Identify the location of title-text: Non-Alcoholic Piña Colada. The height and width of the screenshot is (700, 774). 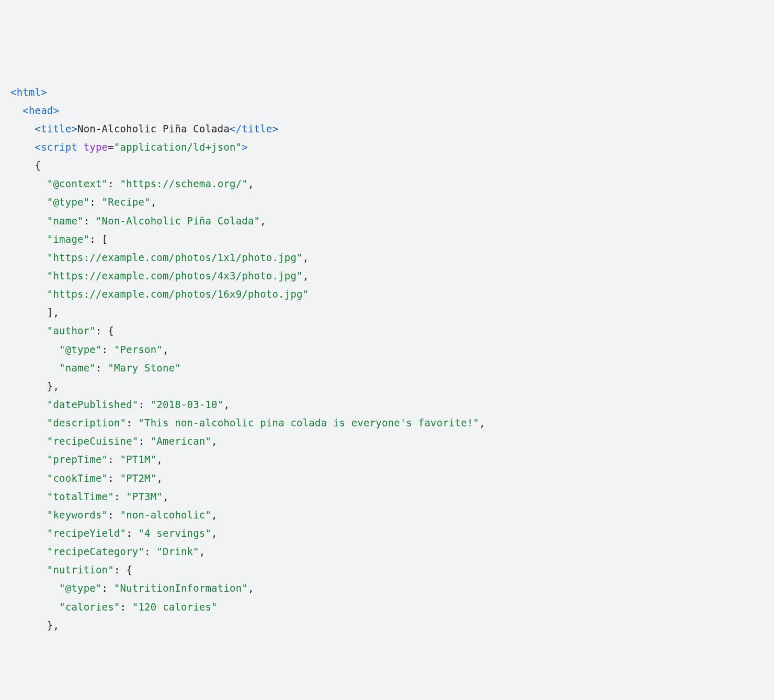
(154, 129).